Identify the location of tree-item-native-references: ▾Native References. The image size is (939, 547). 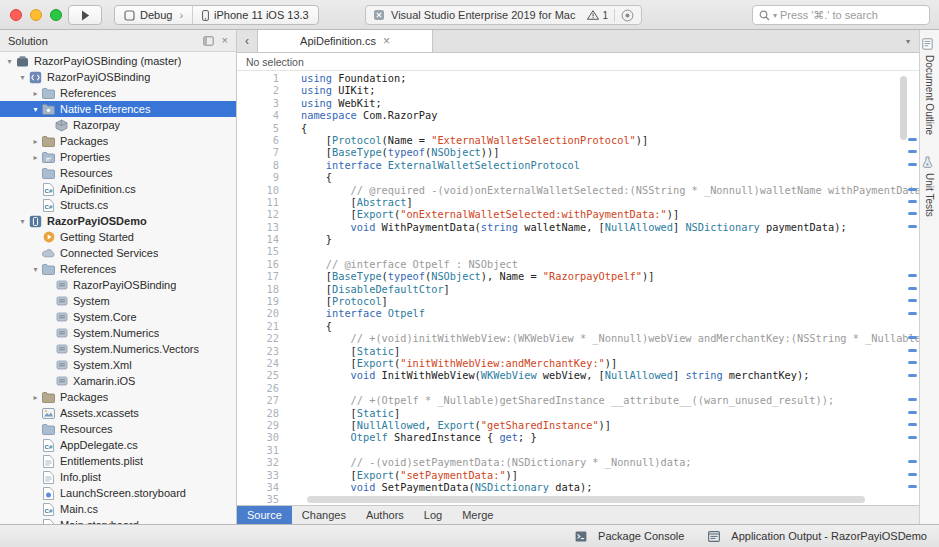
(118, 109).